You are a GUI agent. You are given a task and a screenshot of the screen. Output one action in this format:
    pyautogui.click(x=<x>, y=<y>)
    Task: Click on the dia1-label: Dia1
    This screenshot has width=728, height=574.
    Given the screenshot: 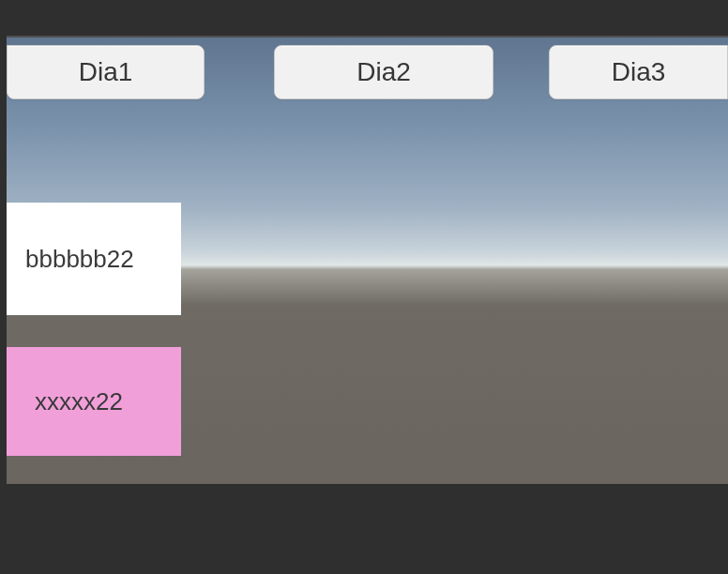 What is the action you would take?
    pyautogui.click(x=106, y=72)
    